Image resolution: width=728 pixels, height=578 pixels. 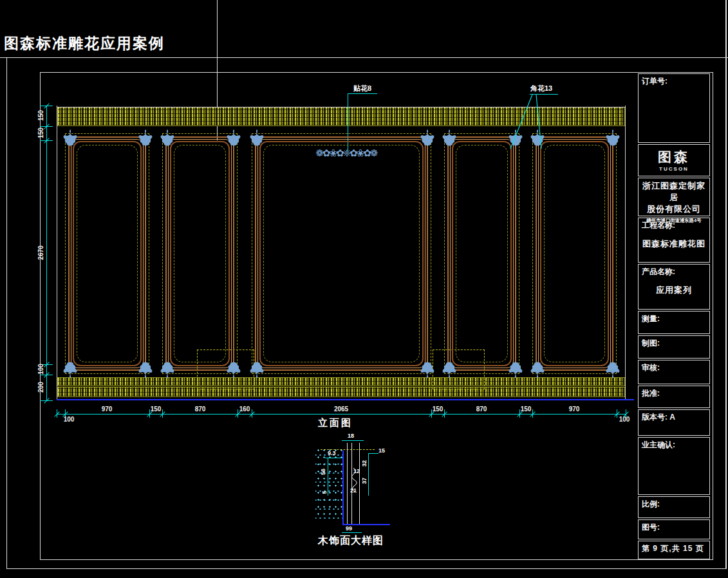 What do you see at coordinates (362, 94) in the screenshot?
I see `decal-leader-underline` at bounding box center [362, 94].